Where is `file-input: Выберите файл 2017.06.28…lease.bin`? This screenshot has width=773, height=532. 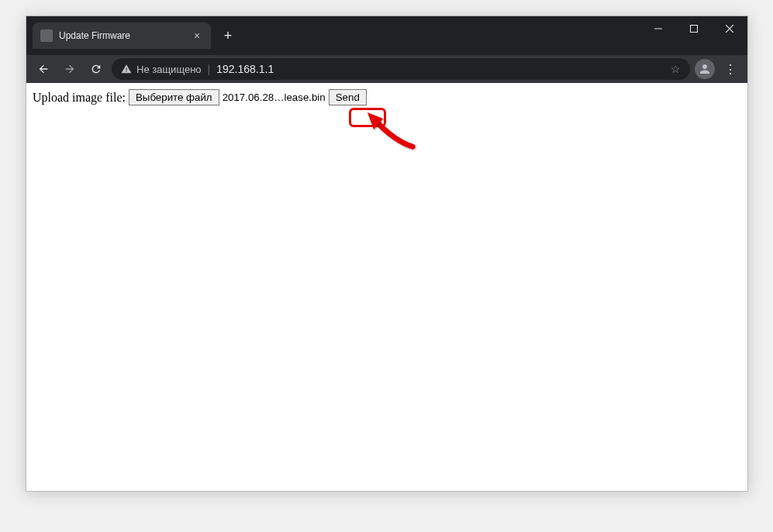
file-input: Выберите файл 2017.06.28…lease.bin is located at coordinates (227, 98).